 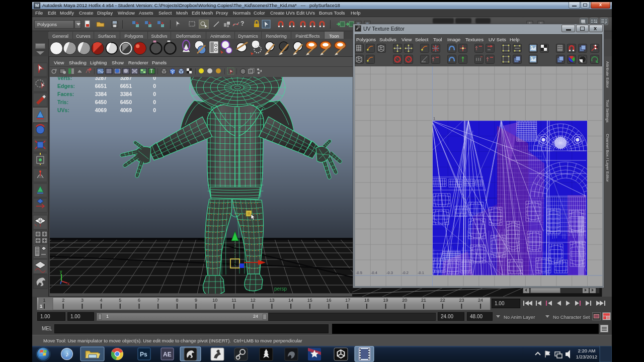 What do you see at coordinates (281, 289) in the screenshot?
I see `svg-text: persp` at bounding box center [281, 289].